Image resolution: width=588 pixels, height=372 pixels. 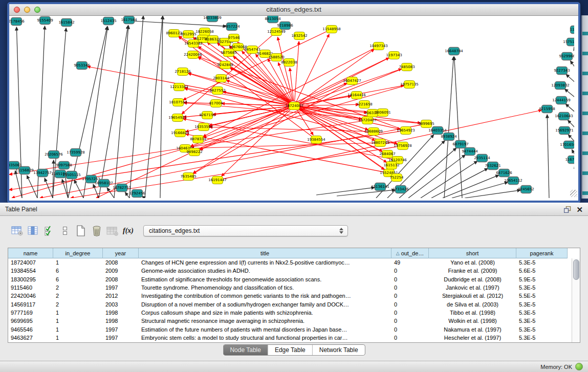 I want to click on column-header-name: name, so click(x=31, y=253).